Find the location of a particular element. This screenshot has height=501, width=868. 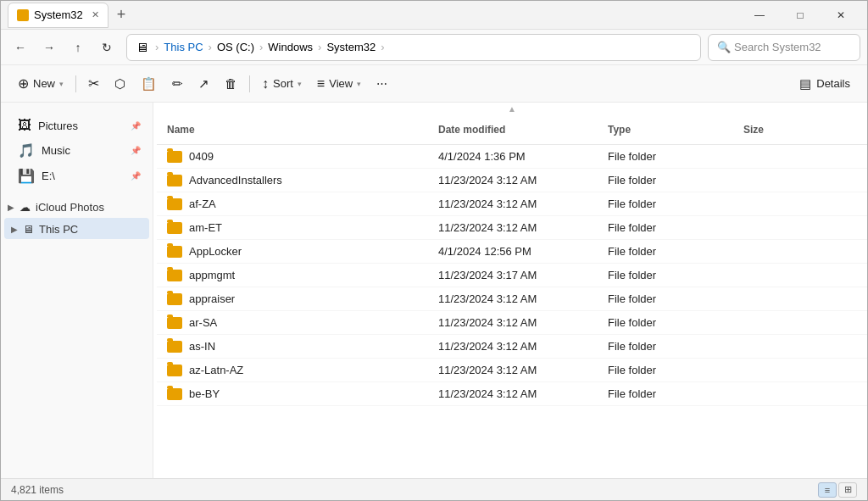

file-cell-modified: 11/23/2024 3:17 AM is located at coordinates (513, 275).